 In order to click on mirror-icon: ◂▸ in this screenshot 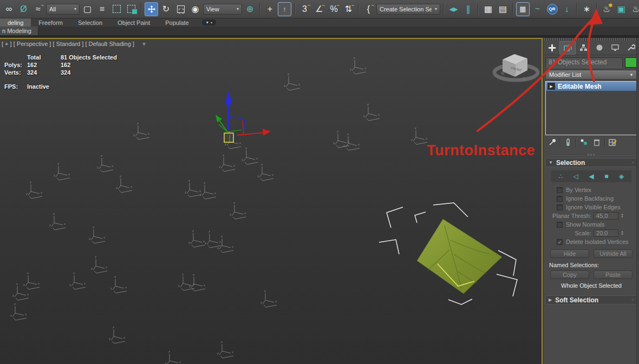, I will do `click(454, 9)`.